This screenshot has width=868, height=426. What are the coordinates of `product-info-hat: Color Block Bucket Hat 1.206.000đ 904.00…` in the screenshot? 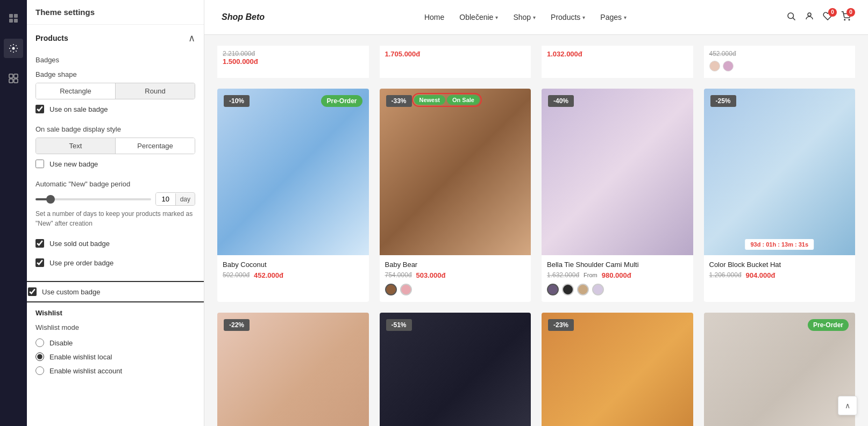 It's located at (780, 271).